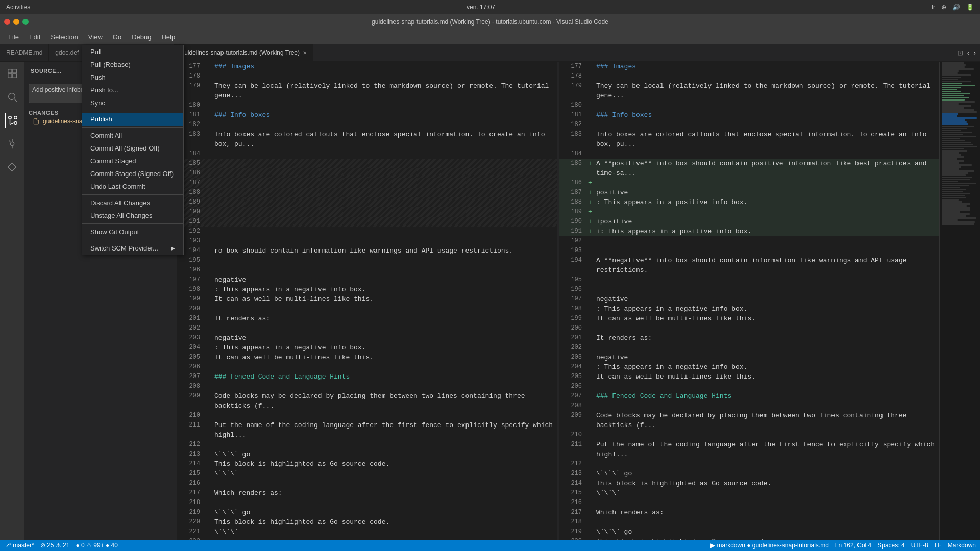 The height and width of the screenshot is (551, 980). Describe the element at coordinates (368, 493) in the screenshot. I see `table-row: 217 Which renders as:` at that location.